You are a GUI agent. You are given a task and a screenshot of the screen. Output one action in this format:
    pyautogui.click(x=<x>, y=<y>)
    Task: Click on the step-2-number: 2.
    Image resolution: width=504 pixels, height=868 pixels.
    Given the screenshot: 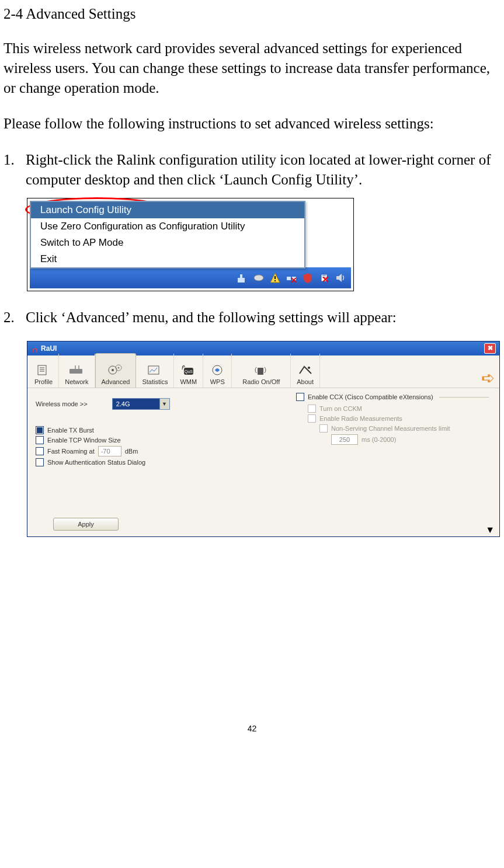 What is the action you would take?
    pyautogui.click(x=15, y=318)
    